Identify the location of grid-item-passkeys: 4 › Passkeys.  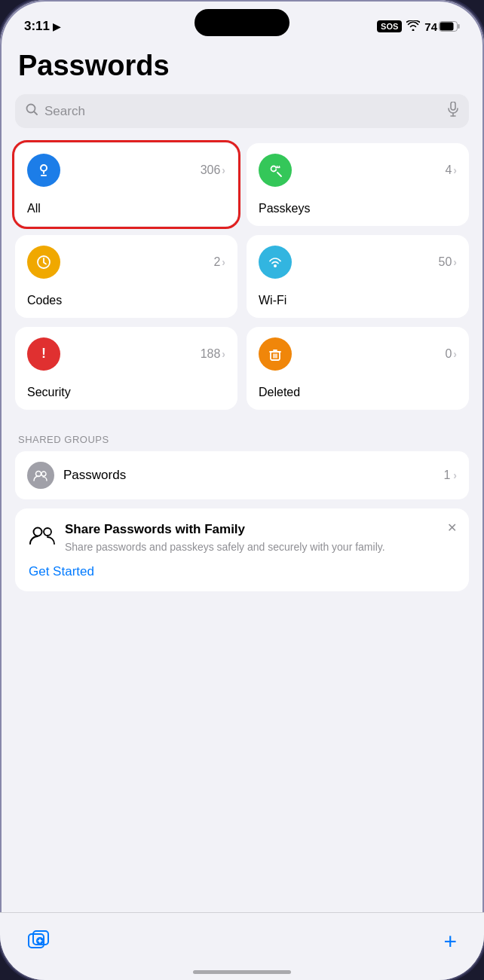
(357, 185).